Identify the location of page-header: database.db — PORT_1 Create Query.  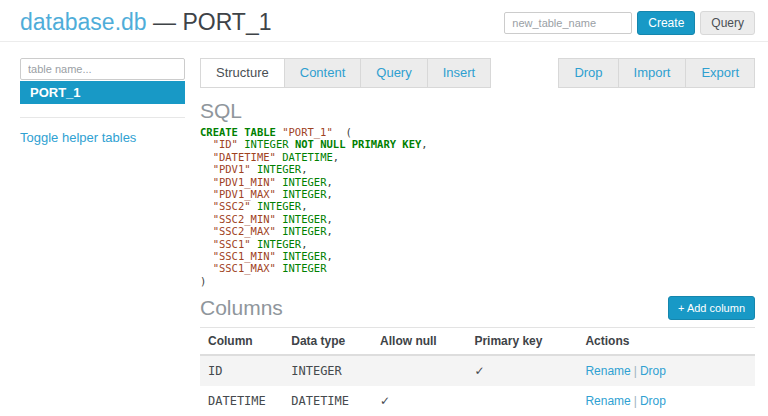
(384, 20).